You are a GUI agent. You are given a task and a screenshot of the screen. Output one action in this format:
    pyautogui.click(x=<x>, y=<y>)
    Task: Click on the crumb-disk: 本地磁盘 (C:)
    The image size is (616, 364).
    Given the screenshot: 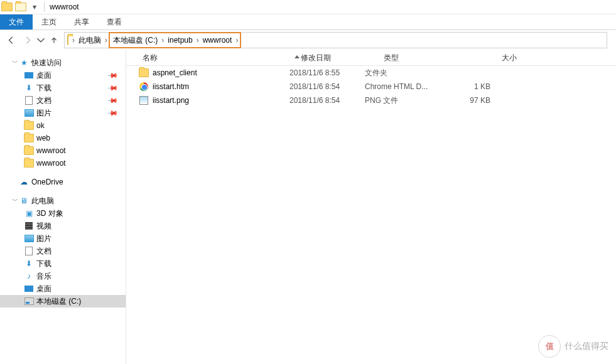 What is the action you would take?
    pyautogui.click(x=136, y=40)
    